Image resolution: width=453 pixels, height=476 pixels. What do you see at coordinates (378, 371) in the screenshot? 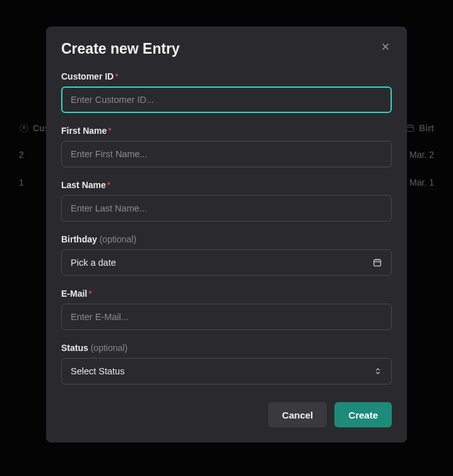
I see `chevron-up-down-icon` at bounding box center [378, 371].